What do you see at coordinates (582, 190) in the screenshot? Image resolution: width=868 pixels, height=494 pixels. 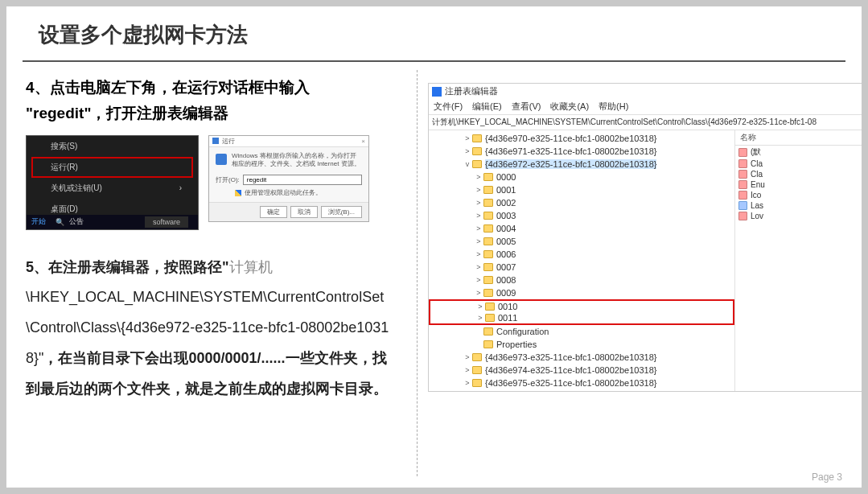 I see `tree-item: >0001` at bounding box center [582, 190].